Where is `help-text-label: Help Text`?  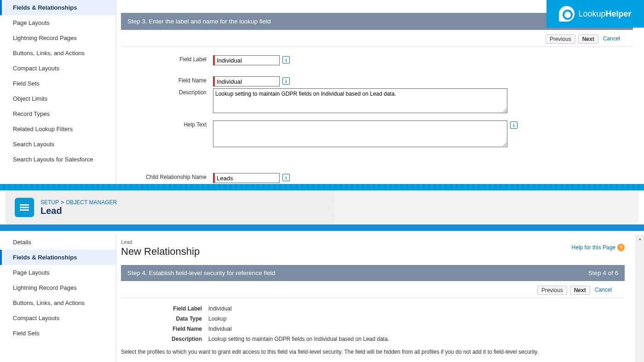
help-text-label: Help Text is located at coordinates (167, 134).